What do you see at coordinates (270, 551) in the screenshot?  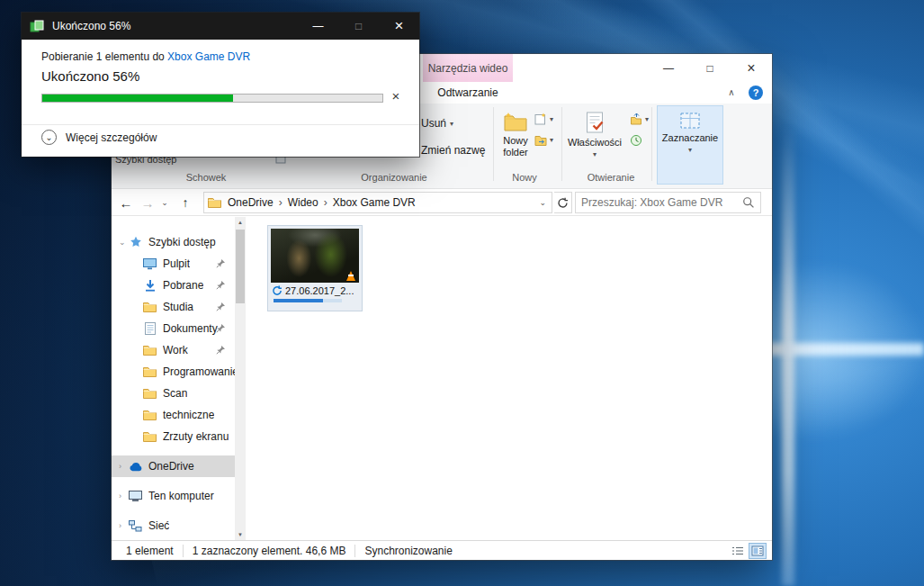 I see `selection-summary: 1 zaznaczony element. 46,6 MB` at bounding box center [270, 551].